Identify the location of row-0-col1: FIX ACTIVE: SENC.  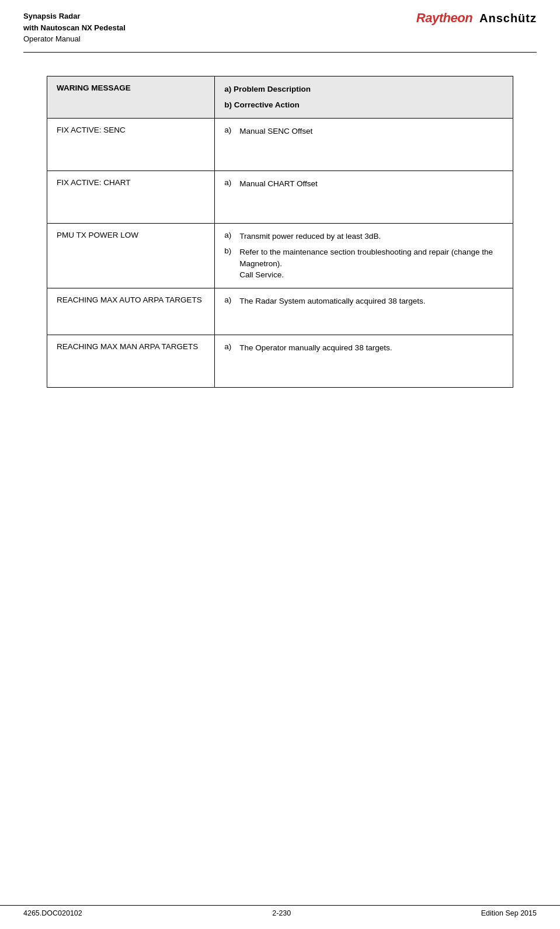
(131, 144).